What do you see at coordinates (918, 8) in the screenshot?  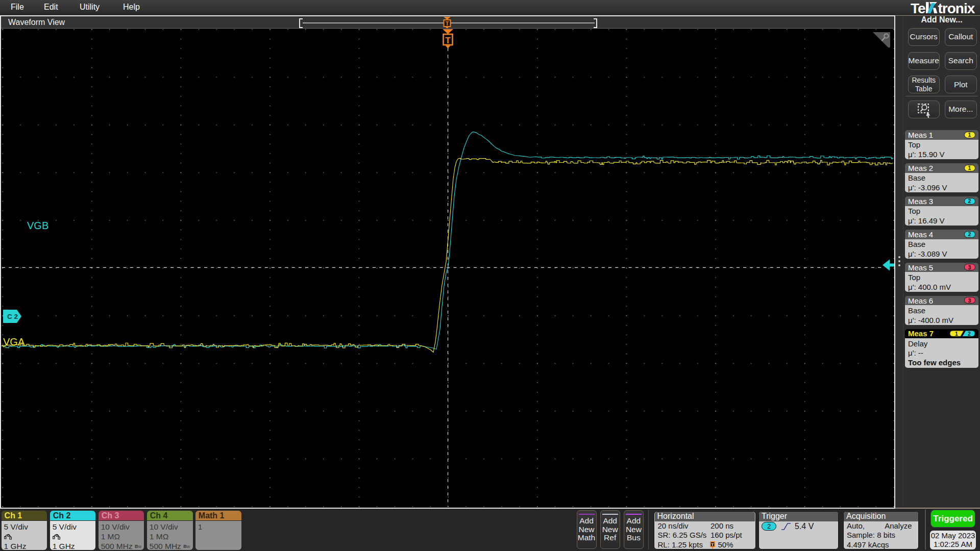 I see `svg-text: Te` at bounding box center [918, 8].